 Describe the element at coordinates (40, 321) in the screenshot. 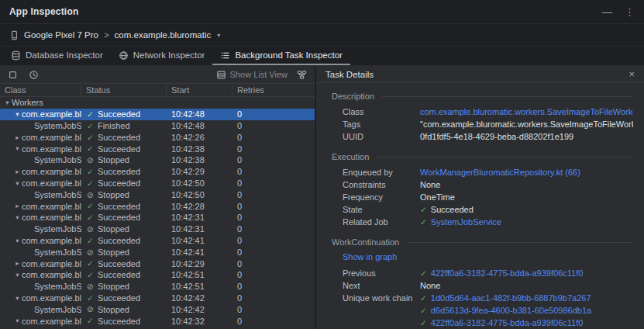

I see `class-cell: ▾ com.example.bl` at that location.